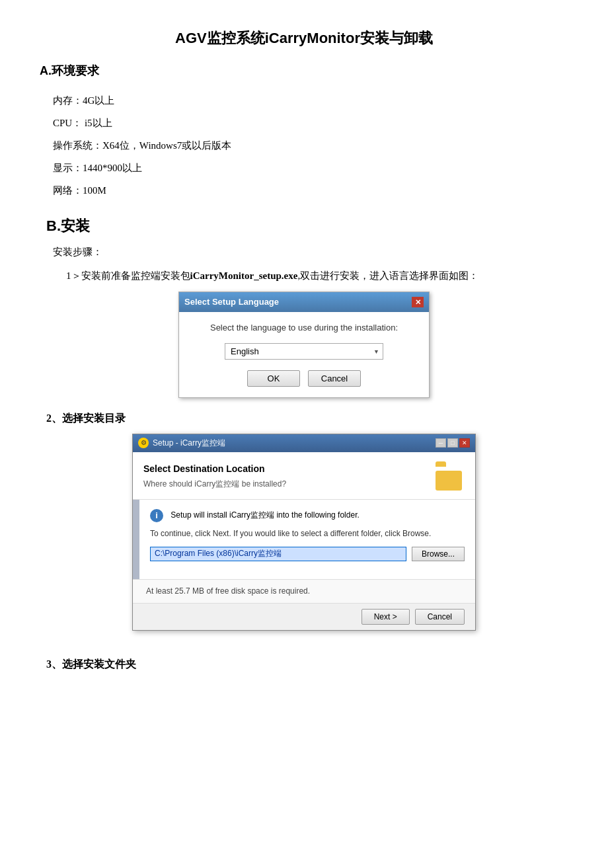 This screenshot has height=868, width=608. I want to click on setup-main-content: i Setup will install iCarry监控端 into the …, so click(307, 539).